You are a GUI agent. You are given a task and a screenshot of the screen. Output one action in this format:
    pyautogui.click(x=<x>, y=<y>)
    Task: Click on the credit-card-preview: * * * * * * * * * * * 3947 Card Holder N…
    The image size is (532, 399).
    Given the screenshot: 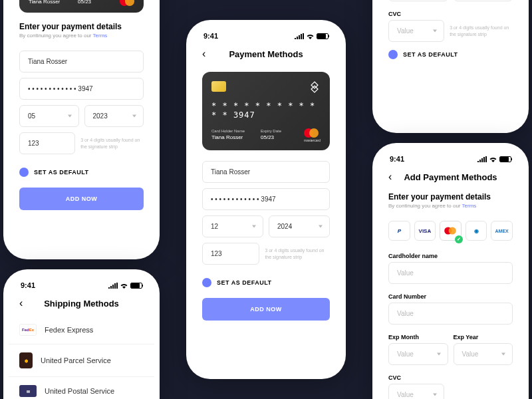 What is the action you would take?
    pyautogui.click(x=81, y=7)
    